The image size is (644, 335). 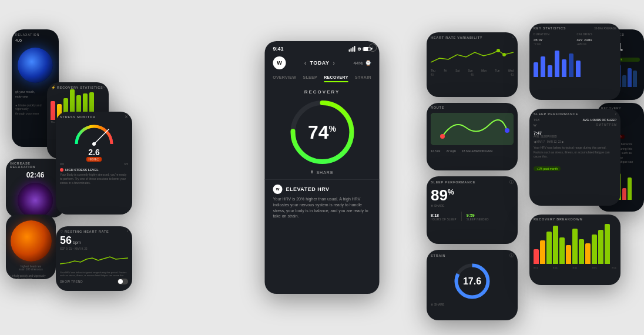 What do you see at coordinates (322, 132) in the screenshot?
I see `recovery-circle: 74%` at bounding box center [322, 132].